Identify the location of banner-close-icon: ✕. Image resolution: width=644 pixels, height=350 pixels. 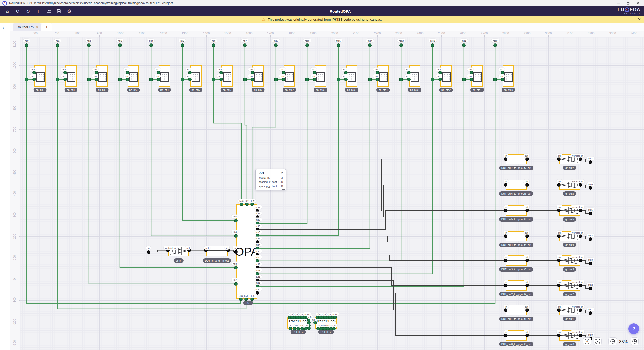
(639, 19).